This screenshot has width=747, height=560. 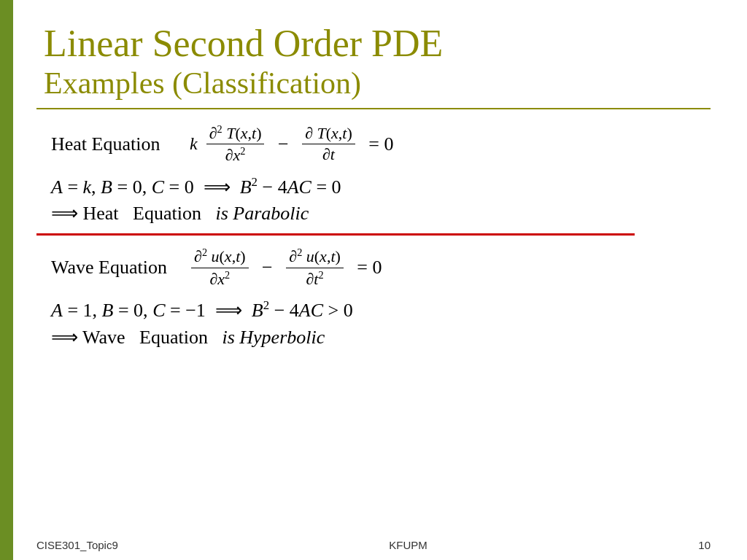 What do you see at coordinates (328, 134) in the screenshot?
I see `heat-frac2-num: ∂ T(x,t)` at bounding box center [328, 134].